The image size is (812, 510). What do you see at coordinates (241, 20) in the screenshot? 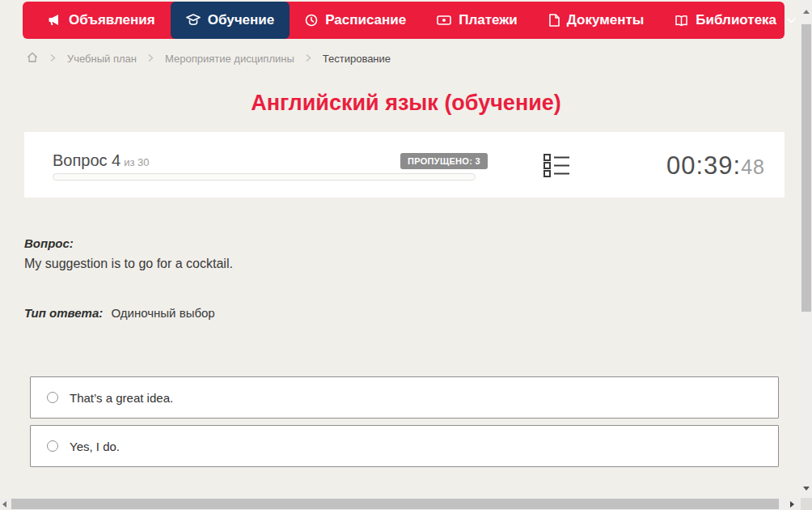
I see `nav-item-label: Обучение` at bounding box center [241, 20].